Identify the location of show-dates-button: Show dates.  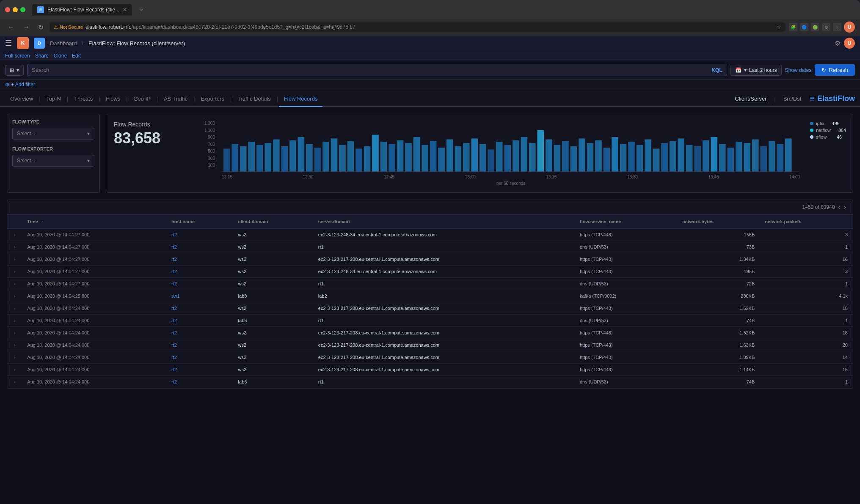
(798, 70).